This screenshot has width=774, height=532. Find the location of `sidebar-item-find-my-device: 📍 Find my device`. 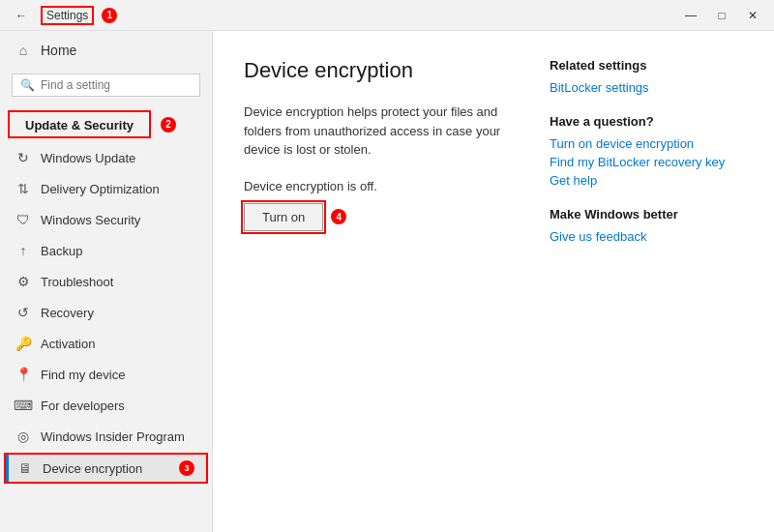

sidebar-item-find-my-device: 📍 Find my device is located at coordinates (106, 374).